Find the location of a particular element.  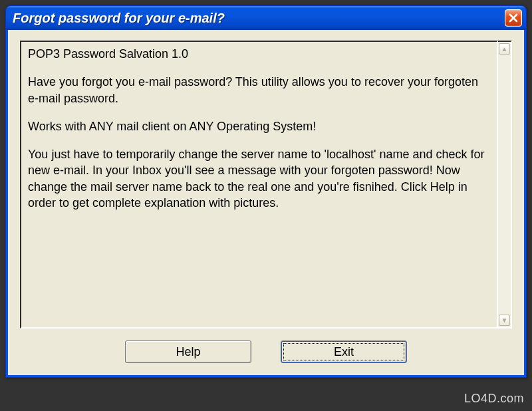

paragraph-instructions: You just have to temporarily change the … is located at coordinates (259, 178).